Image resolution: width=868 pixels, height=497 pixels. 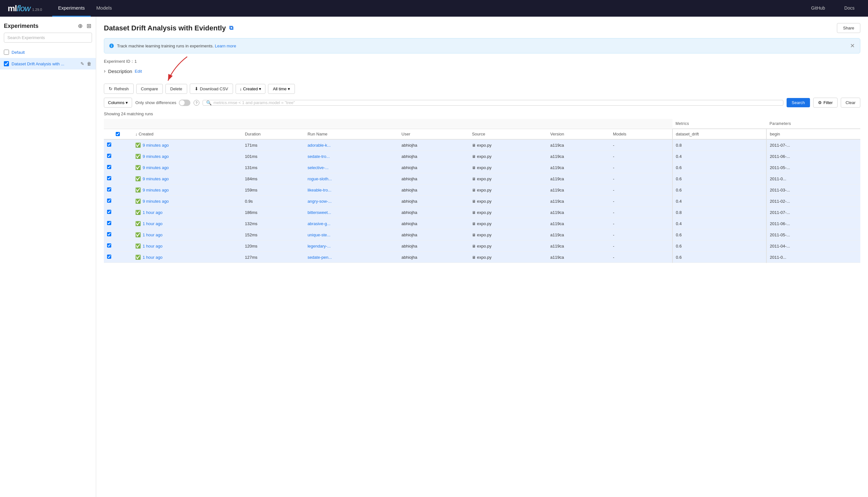 What do you see at coordinates (138, 71) in the screenshot?
I see `description-edit-link: Edit` at bounding box center [138, 71].